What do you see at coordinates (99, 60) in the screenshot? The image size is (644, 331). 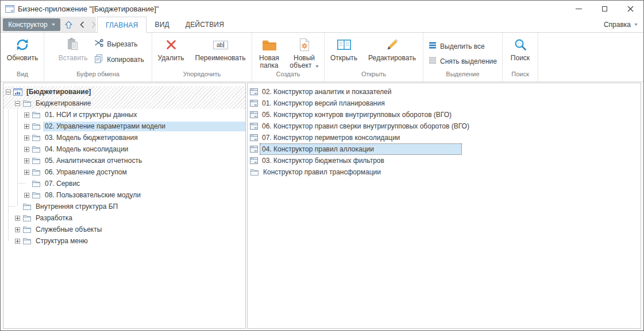 I see `copy-icon` at bounding box center [99, 60].